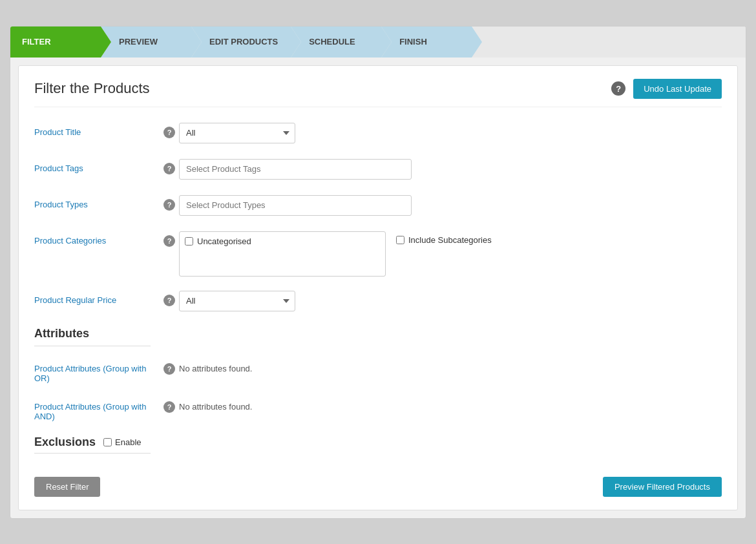 The image size is (756, 544). I want to click on preview-filtered-products-button: Preview Filtered Products, so click(662, 487).